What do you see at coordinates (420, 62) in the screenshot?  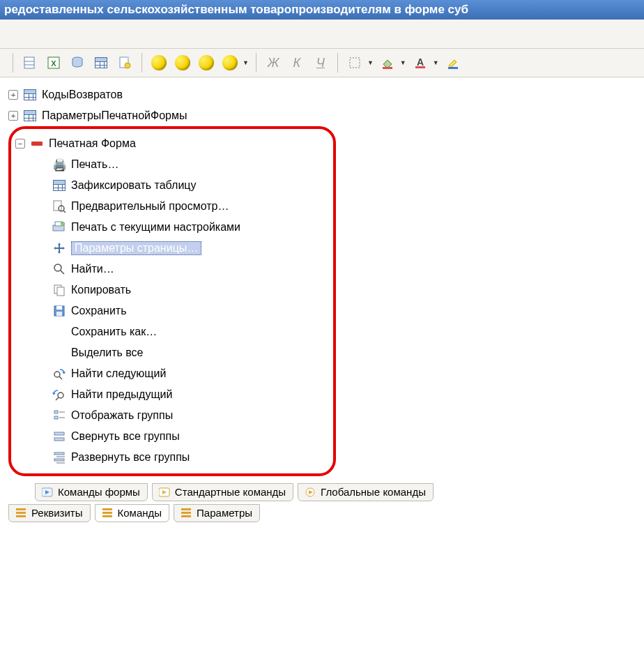 I see `svg-text: A` at bounding box center [420, 62].